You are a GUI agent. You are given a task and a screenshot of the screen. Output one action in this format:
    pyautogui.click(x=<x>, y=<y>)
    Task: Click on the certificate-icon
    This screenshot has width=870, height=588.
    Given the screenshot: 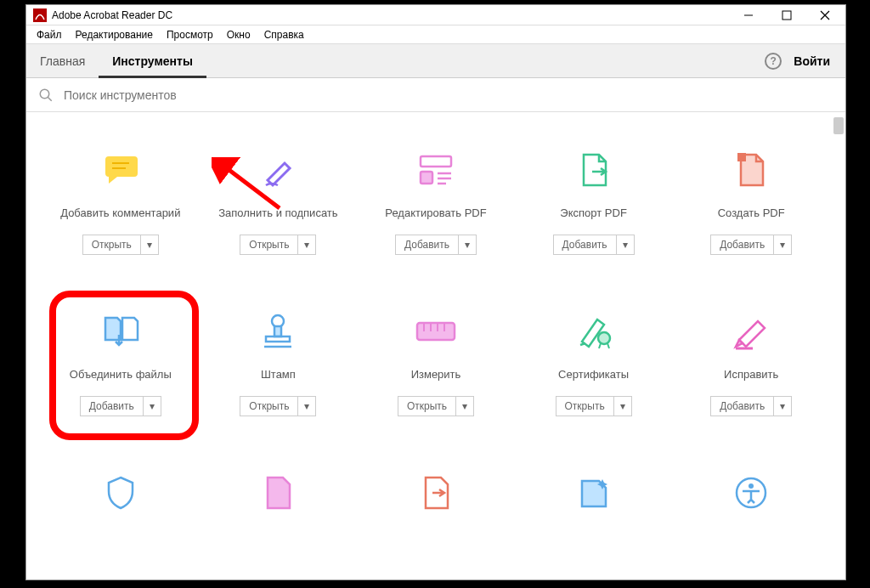 What is the action you would take?
    pyautogui.click(x=594, y=331)
    